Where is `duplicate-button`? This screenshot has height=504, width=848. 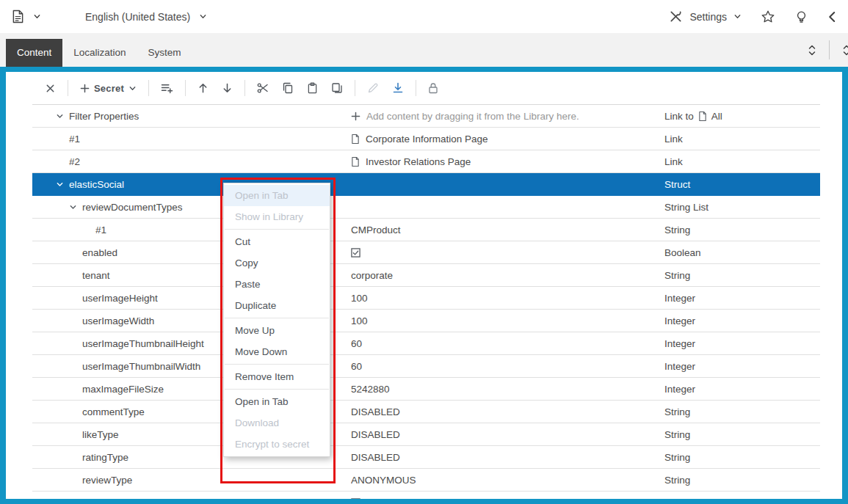 duplicate-button is located at coordinates (337, 88).